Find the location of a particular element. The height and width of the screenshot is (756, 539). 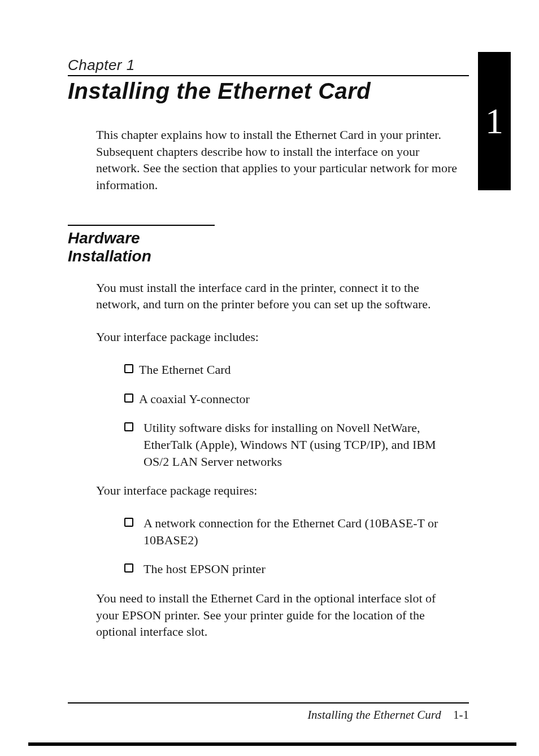

paragraph: Your interface package requires: is located at coordinates (277, 491).